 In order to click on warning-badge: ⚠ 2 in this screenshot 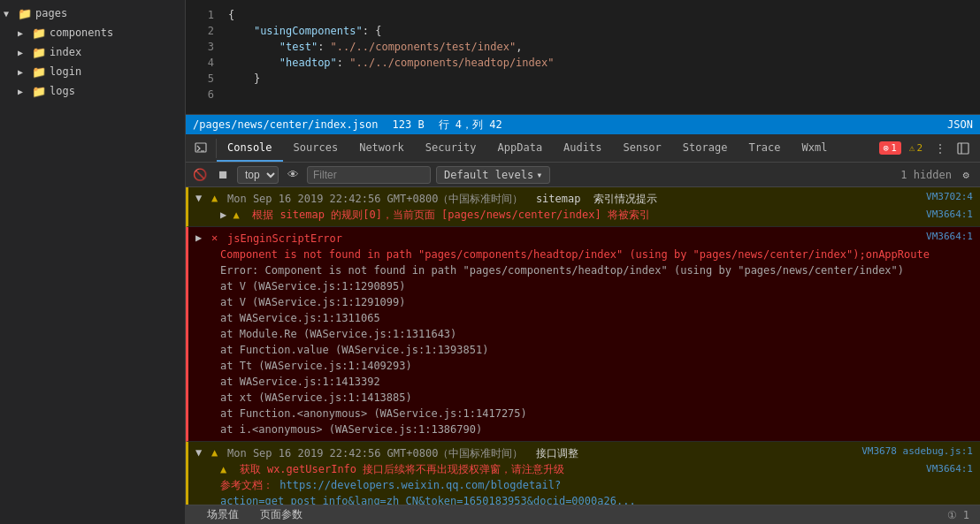, I will do `click(916, 148)`.